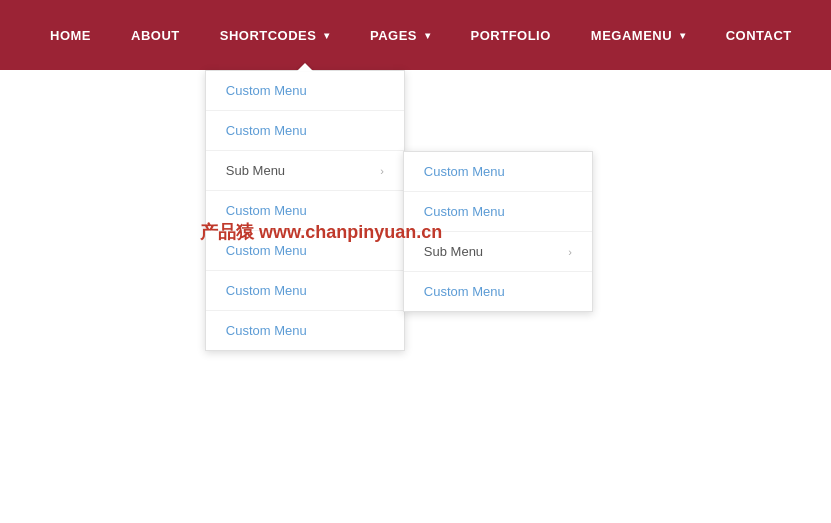 The height and width of the screenshot is (523, 831). Describe the element at coordinates (156, 35) in the screenshot. I see `nav-link-about: ABOUT` at that location.